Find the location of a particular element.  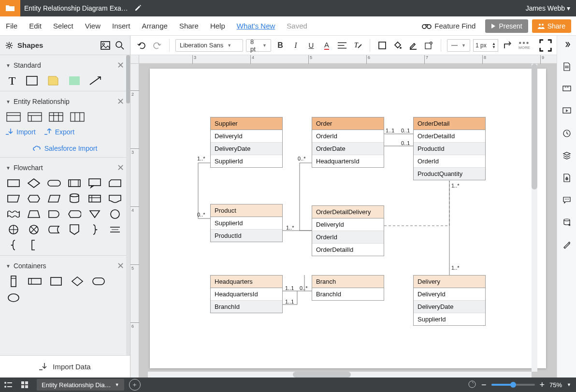

fc-or is located at coordinates (34, 230).